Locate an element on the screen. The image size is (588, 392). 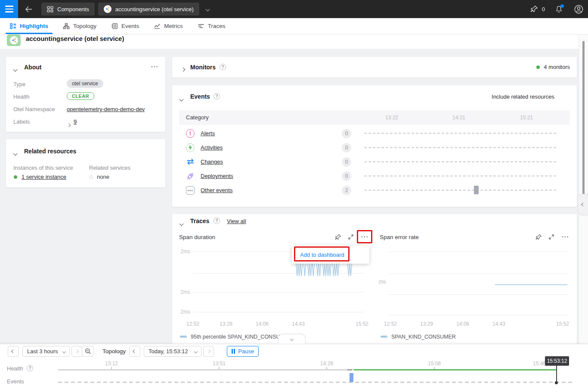
range-back-button is located at coordinates (13, 352).